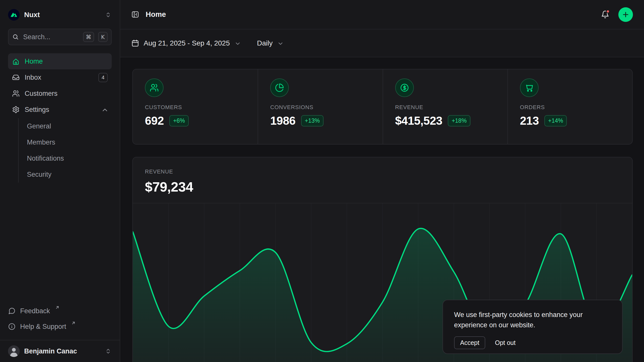 This screenshot has height=362, width=644. Describe the element at coordinates (16, 37) in the screenshot. I see `search-icon` at that location.